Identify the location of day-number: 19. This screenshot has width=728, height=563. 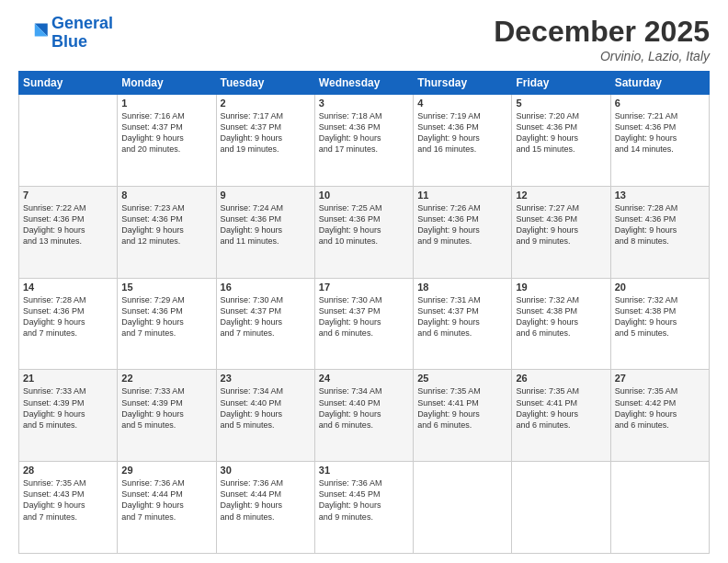
(561, 287).